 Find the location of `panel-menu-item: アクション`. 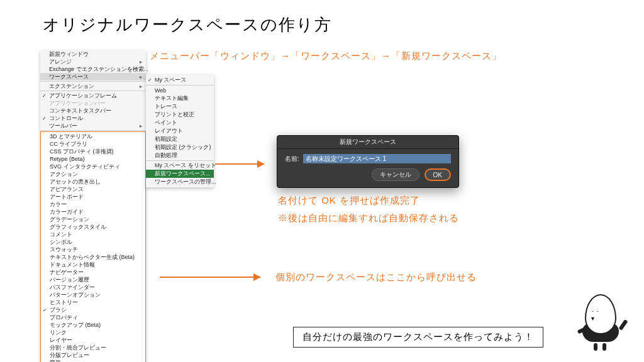

panel-menu-item: アクション is located at coordinates (93, 174).